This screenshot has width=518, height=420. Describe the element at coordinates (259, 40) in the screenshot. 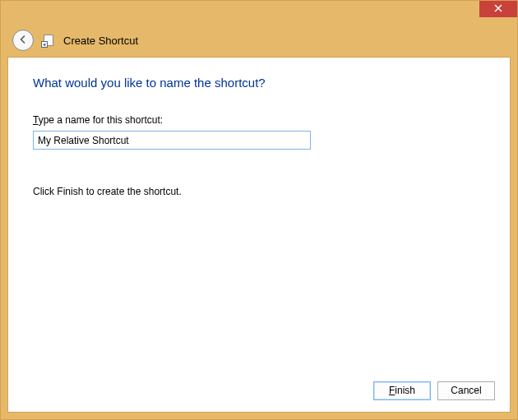

I see `header-row: Create Shortcut` at that location.